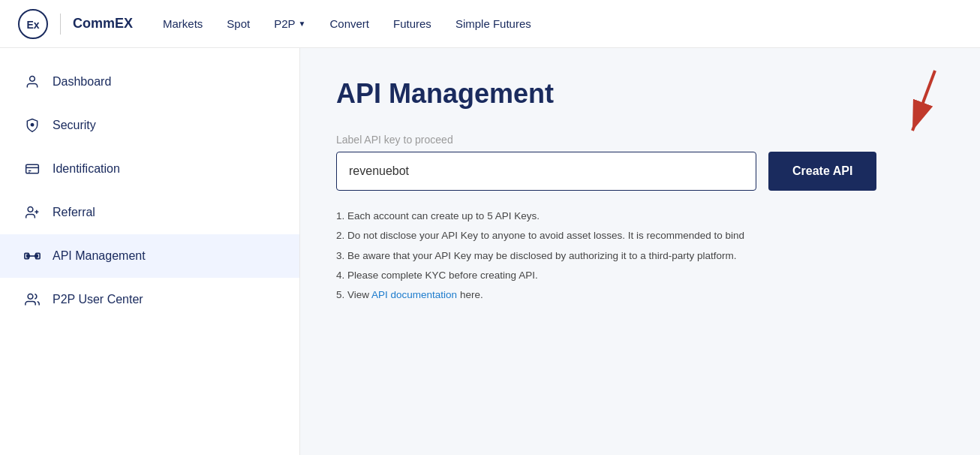 This screenshot has width=980, height=455. I want to click on api-key-input, so click(546, 171).